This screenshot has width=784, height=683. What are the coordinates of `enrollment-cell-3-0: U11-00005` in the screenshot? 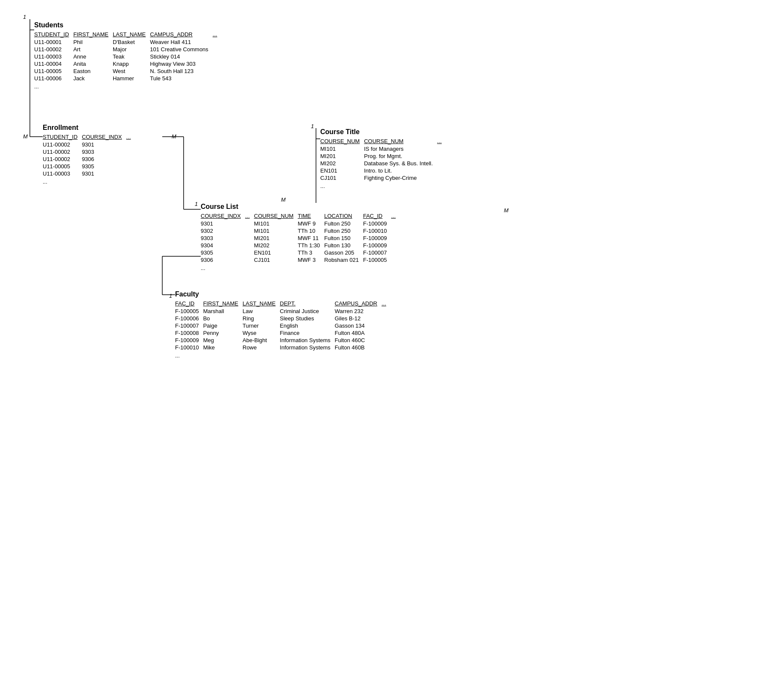 It's located at (62, 167).